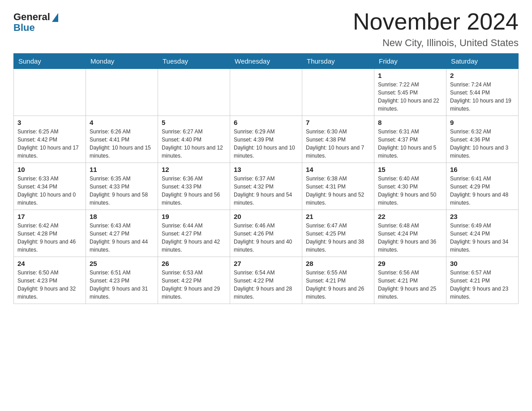 The width and height of the screenshot is (532, 411). Describe the element at coordinates (266, 217) in the screenshot. I see `day-number: 20` at that location.